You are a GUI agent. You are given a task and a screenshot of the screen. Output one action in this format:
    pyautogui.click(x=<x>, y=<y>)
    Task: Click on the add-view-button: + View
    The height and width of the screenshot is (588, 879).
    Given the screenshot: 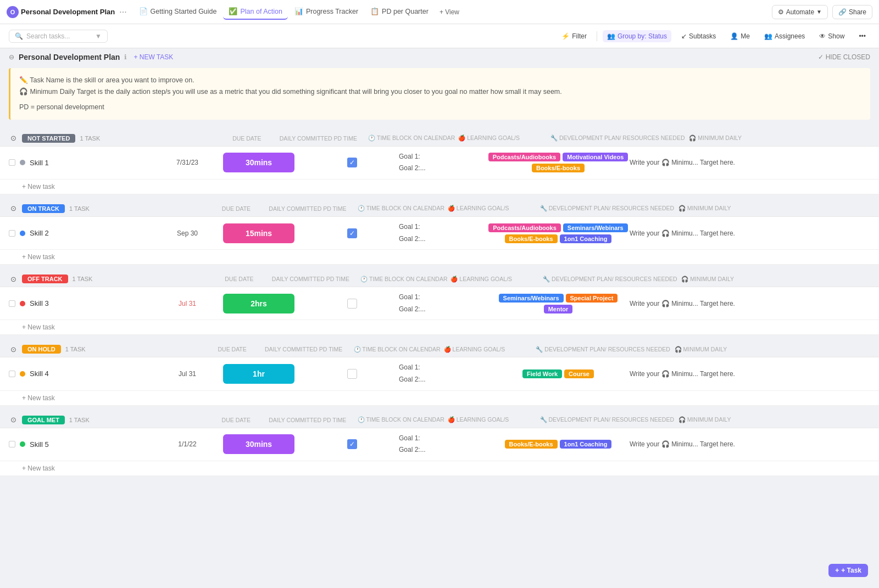 What is the action you would take?
    pyautogui.click(x=449, y=12)
    